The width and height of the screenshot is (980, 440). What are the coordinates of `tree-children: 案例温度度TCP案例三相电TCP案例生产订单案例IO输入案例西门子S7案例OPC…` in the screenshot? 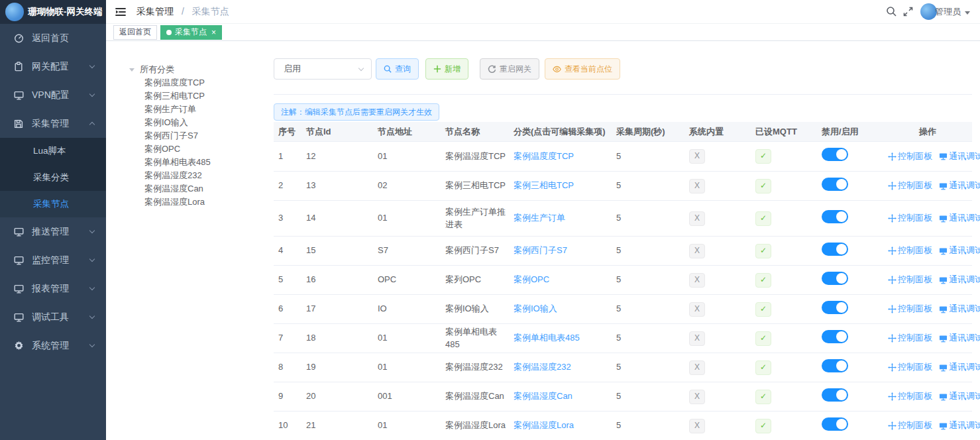 It's located at (199, 142).